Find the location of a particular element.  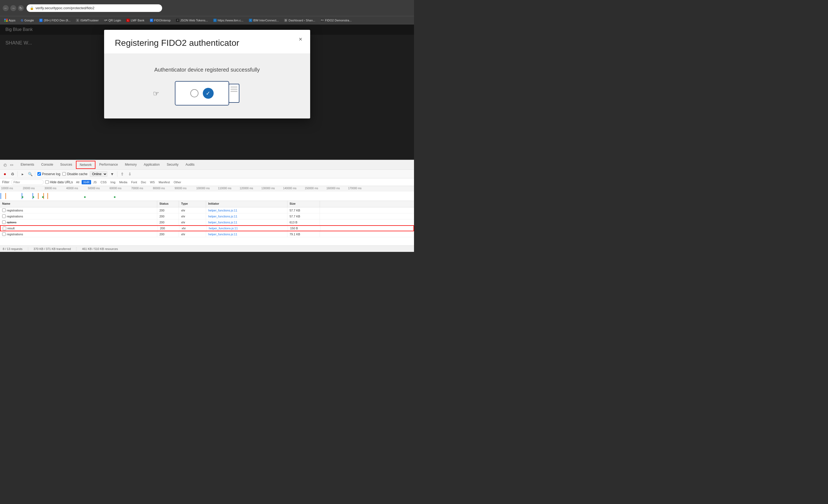

cursor-icon: ☞ is located at coordinates (156, 93).